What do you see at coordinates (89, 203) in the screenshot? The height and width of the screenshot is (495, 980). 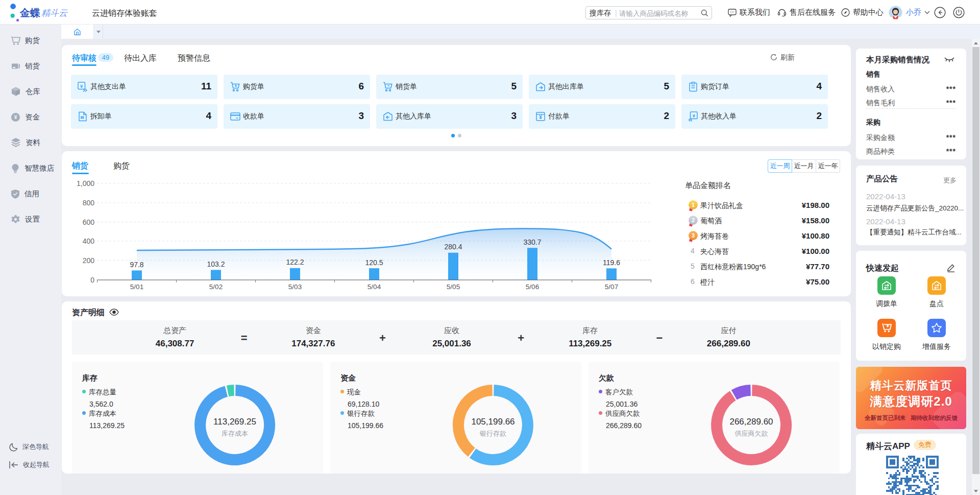 I see `svg-text: 800` at bounding box center [89, 203].